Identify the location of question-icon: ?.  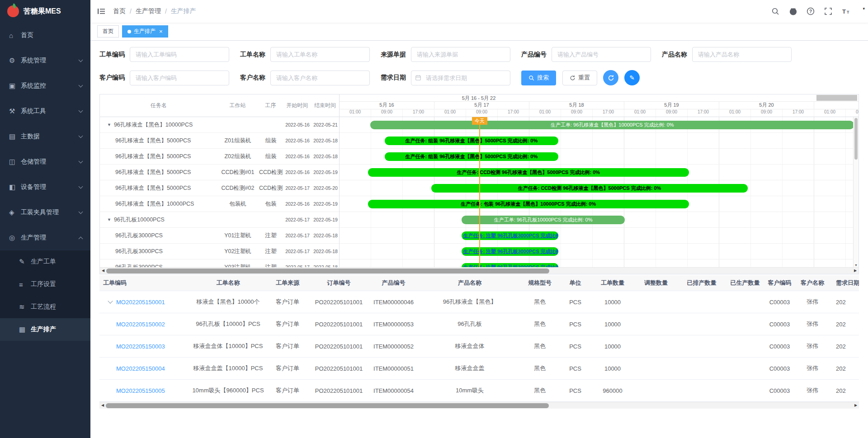
(811, 11).